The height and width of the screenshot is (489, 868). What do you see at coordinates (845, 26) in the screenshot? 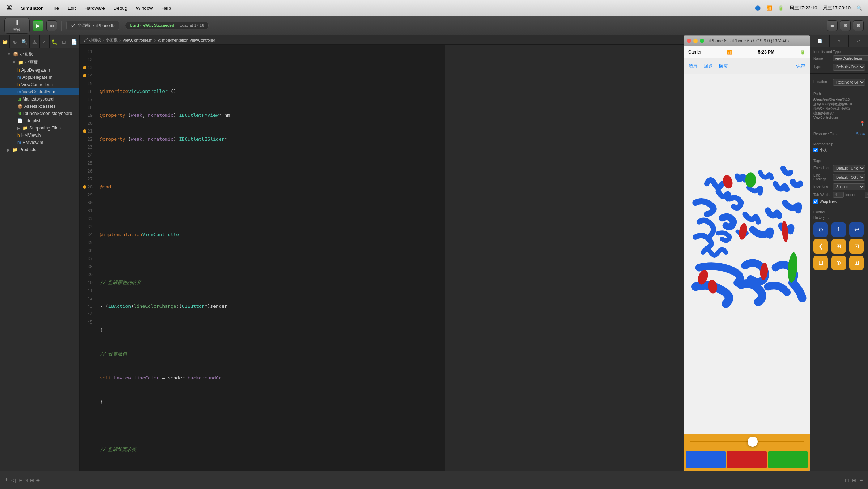
I see `editor-toggle: ⊞` at bounding box center [845, 26].